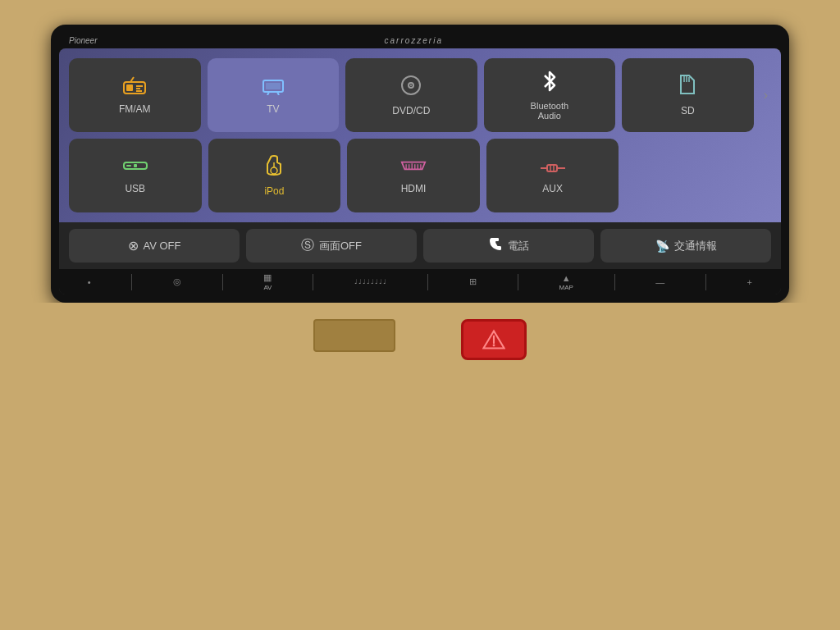 The width and height of the screenshot is (840, 630). What do you see at coordinates (162, 246) in the screenshot?
I see `avoff-label: AV OFF` at bounding box center [162, 246].